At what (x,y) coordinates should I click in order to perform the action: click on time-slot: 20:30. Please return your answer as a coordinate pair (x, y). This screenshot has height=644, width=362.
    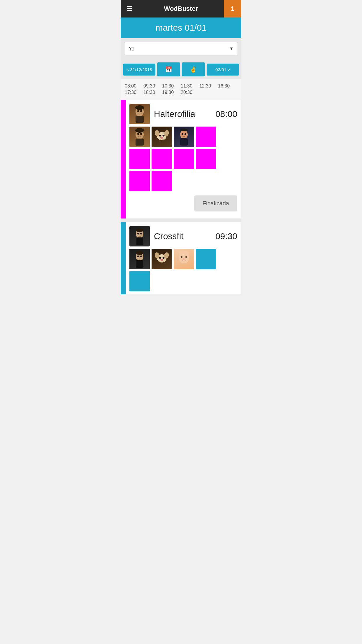
    Looking at the image, I should click on (188, 92).